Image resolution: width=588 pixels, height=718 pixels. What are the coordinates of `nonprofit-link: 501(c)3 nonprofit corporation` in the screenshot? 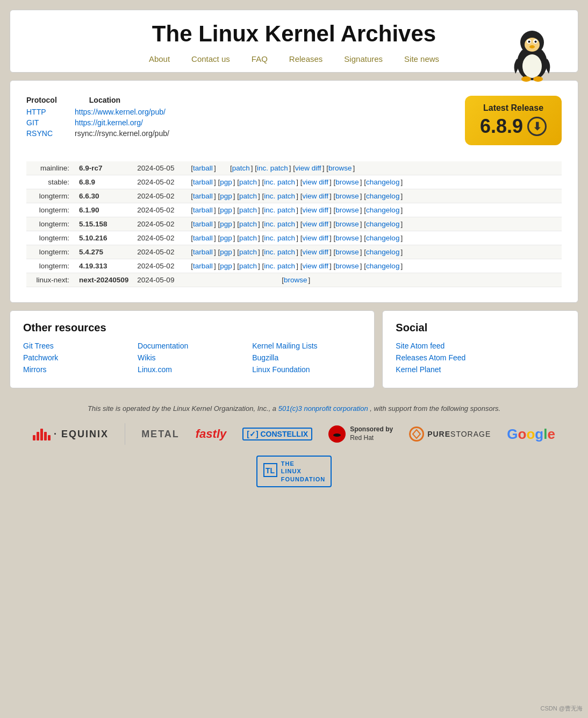 It's located at (324, 409).